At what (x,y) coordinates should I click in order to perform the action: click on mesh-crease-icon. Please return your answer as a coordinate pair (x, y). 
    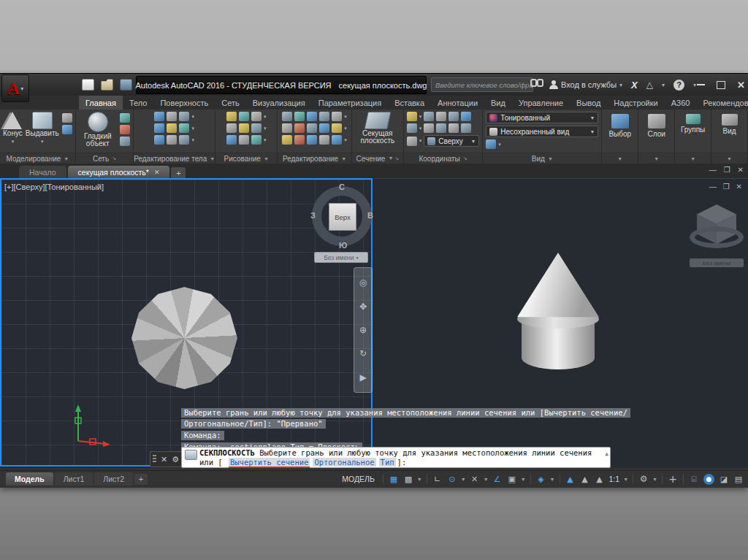
    Looking at the image, I should click on (125, 130).